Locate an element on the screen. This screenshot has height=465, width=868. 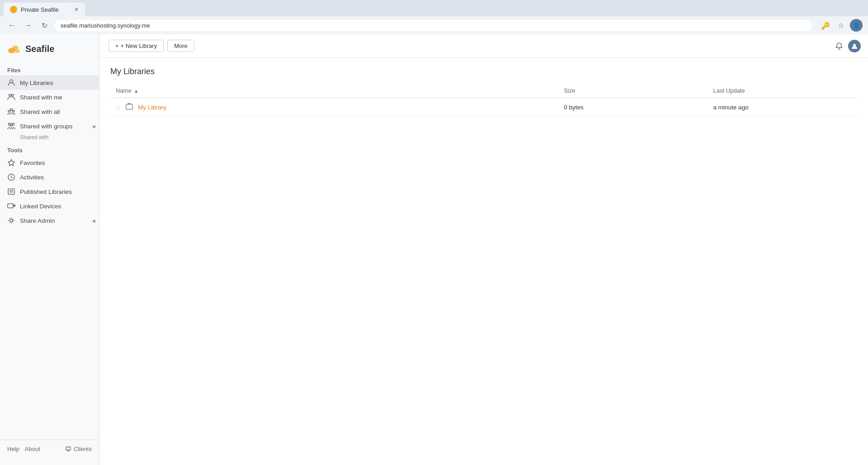
tools-section-label: Tools is located at coordinates (50, 149).